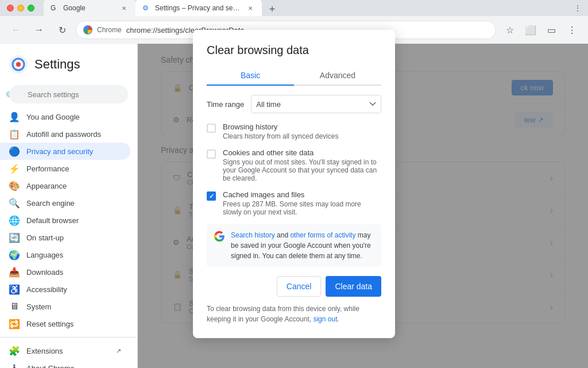  I want to click on checkbox-cached: Cached images and files Frees up 287 MB.…, so click(294, 204).